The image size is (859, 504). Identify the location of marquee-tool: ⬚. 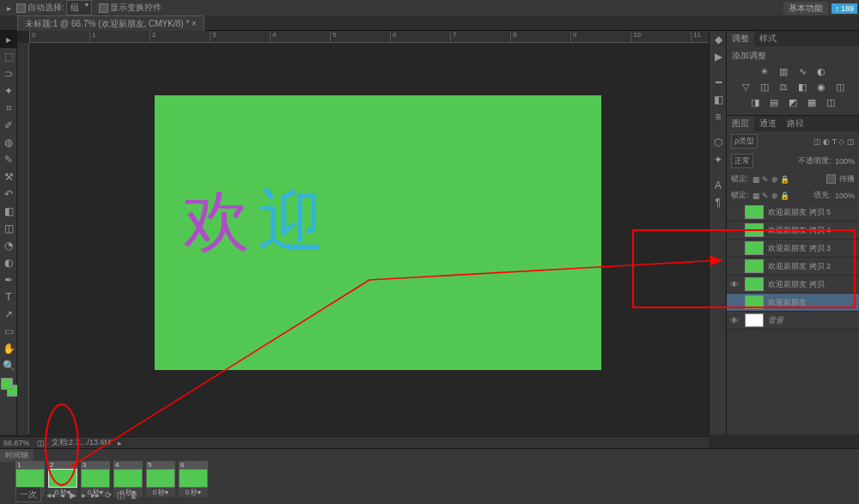
(9, 57).